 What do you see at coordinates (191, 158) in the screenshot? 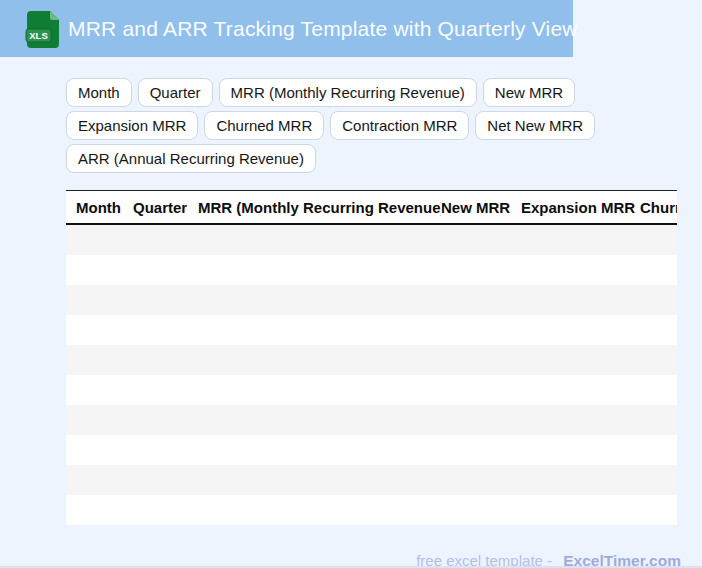
I see `chip-arr-annual-recurring-revenue: ARR (Annual Recurring Revenue)` at bounding box center [191, 158].